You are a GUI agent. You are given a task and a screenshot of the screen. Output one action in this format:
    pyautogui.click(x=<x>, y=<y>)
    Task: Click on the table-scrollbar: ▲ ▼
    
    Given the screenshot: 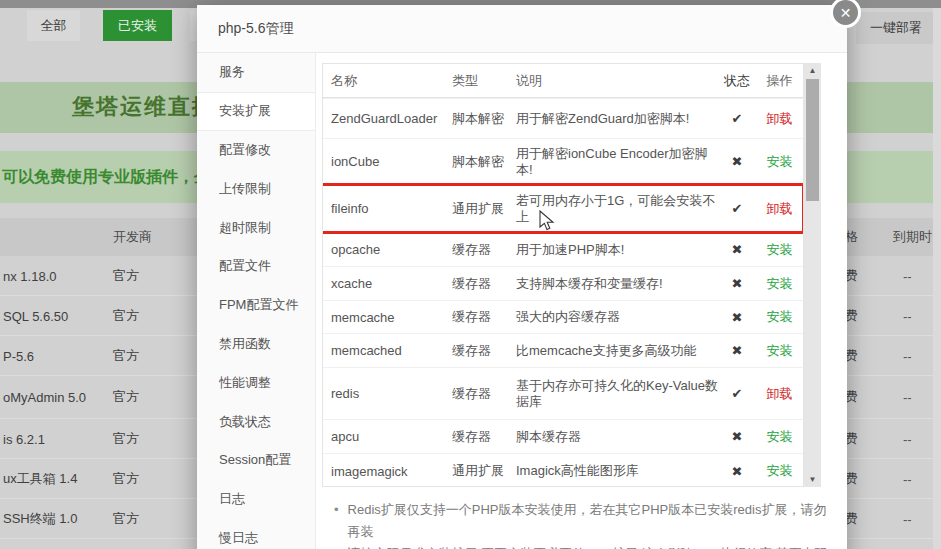 What is the action you would take?
    pyautogui.click(x=812, y=275)
    